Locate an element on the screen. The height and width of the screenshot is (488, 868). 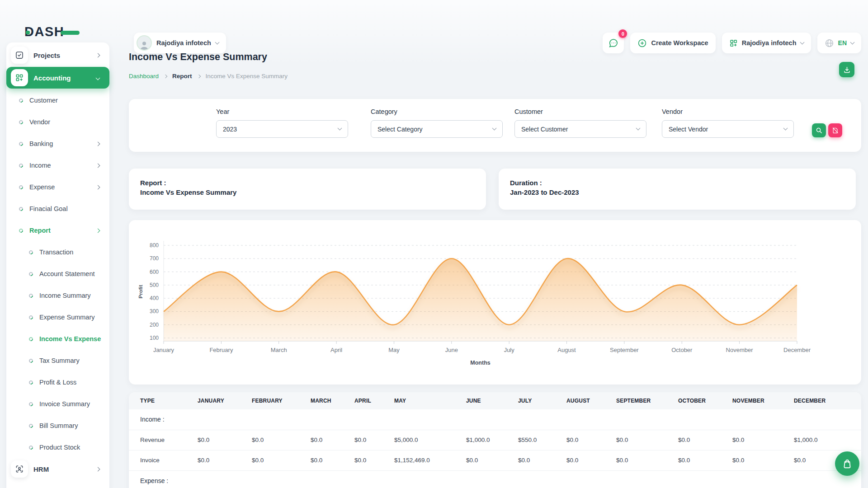
accounting-grid-icon is located at coordinates (19, 78).